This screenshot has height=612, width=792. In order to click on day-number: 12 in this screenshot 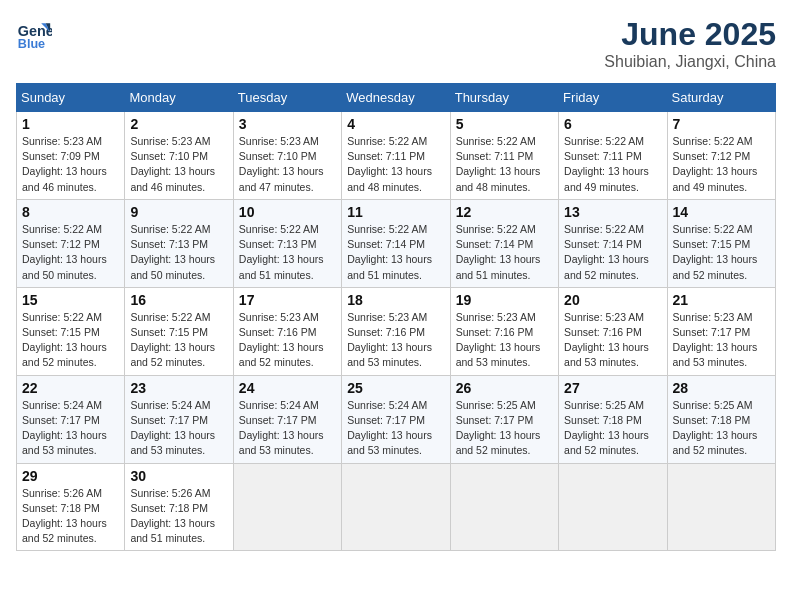, I will do `click(504, 212)`.